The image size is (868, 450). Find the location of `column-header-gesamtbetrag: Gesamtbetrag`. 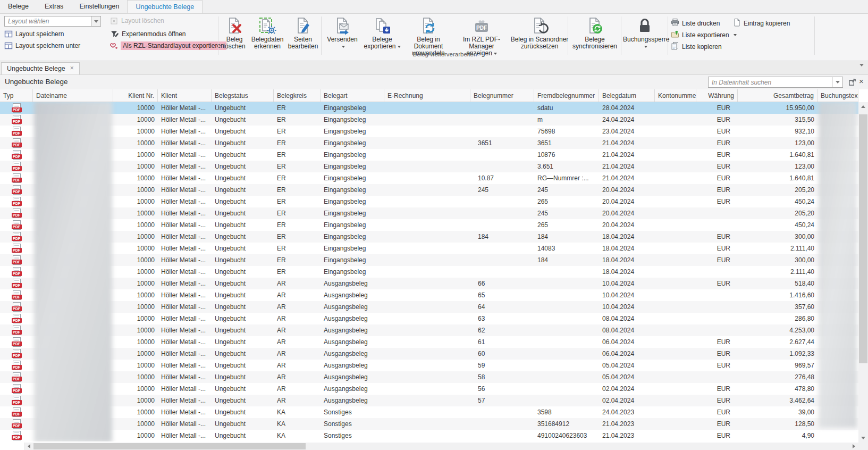

column-header-gesamtbetrag: Gesamtbetrag is located at coordinates (778, 96).